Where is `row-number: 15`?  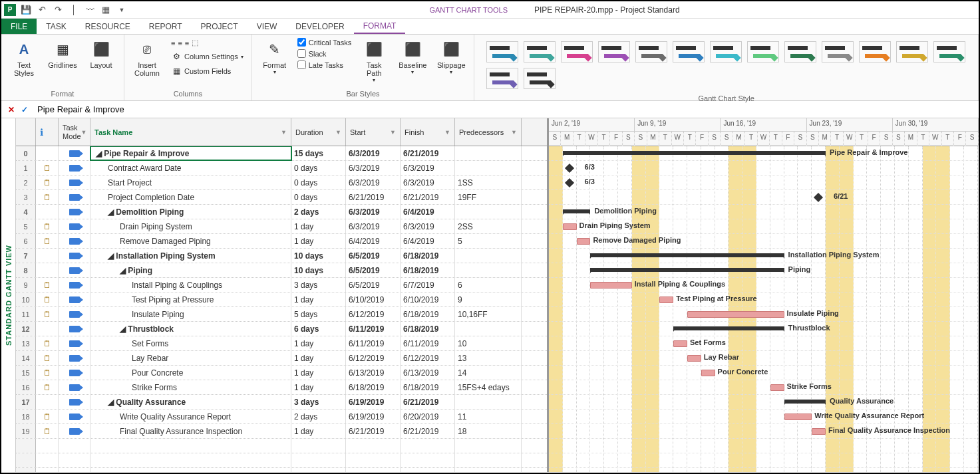
row-number: 15 is located at coordinates (26, 372).